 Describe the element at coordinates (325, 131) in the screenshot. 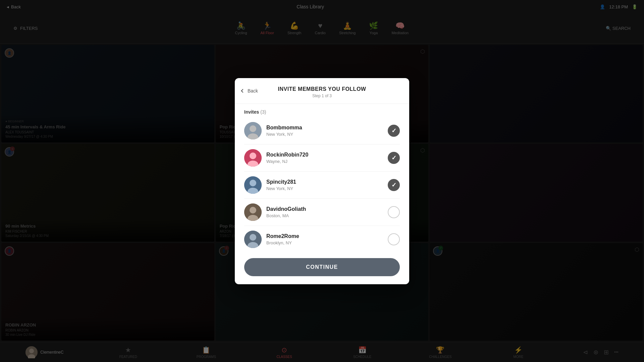

I see `member-info-bombmomma: Bombmomma New York, NY` at that location.